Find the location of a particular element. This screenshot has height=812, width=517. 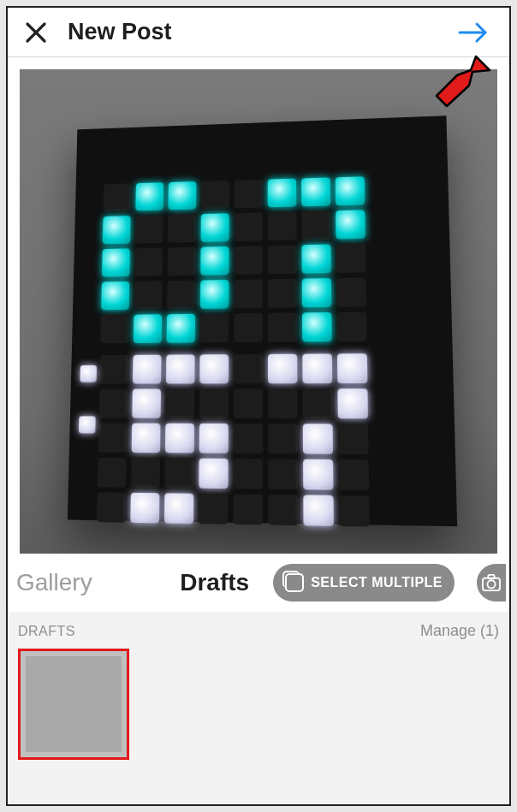

page-title: New Post is located at coordinates (120, 33).